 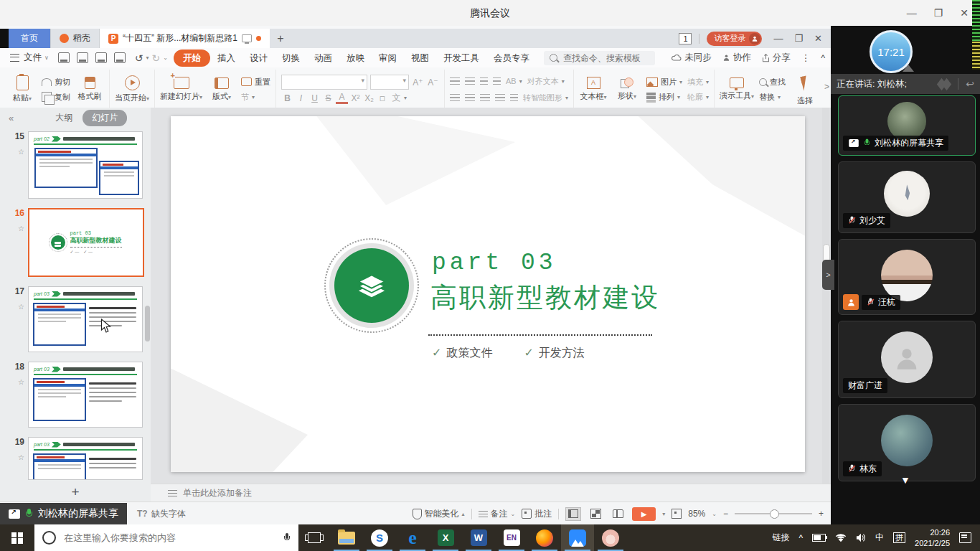 I want to click on app-sogou: S, so click(x=380, y=538).